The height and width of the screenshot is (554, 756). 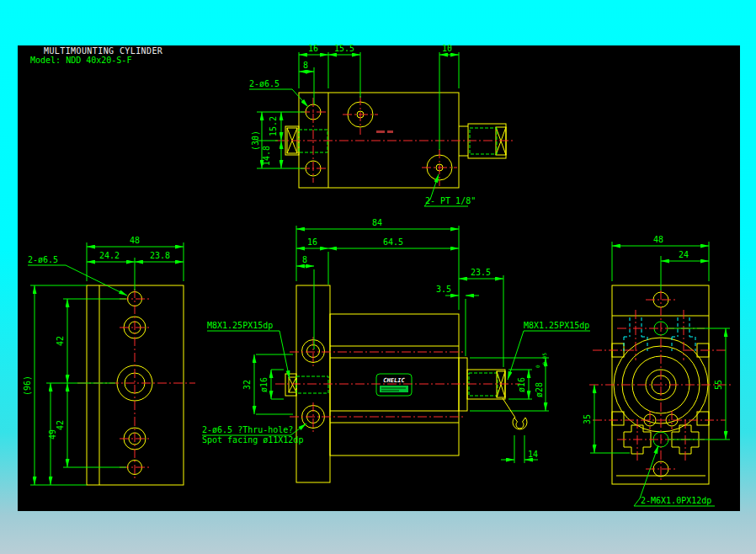 What do you see at coordinates (264, 385) in the screenshot?
I see `dim-dia16-left: ø16` at bounding box center [264, 385].